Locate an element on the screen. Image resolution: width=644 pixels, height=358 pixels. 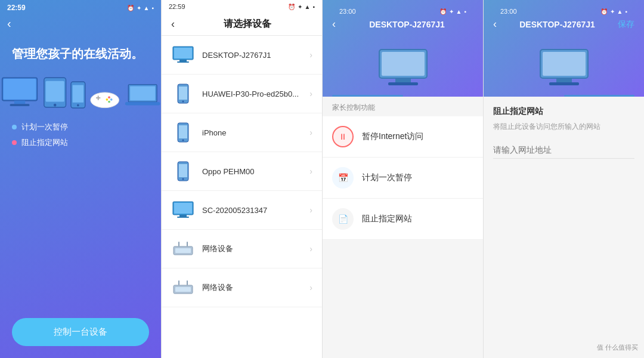
feature-item-block: 阻止指定网站 is located at coordinates (80, 143).